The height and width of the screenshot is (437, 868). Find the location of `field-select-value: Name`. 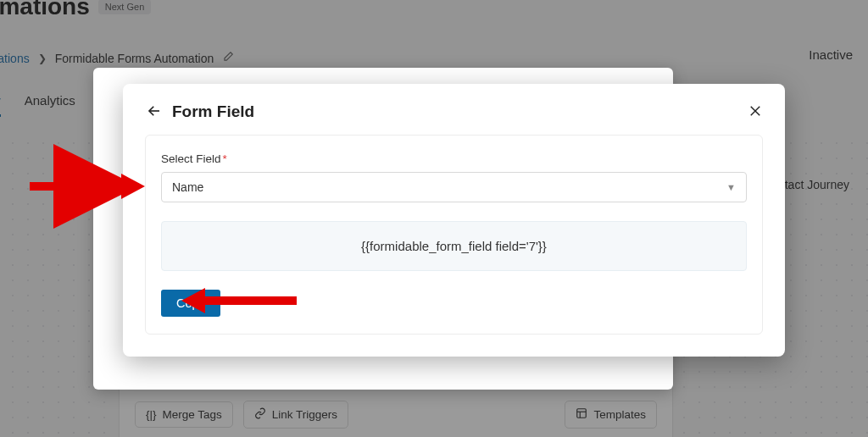

field-select-value: Name is located at coordinates (188, 187).